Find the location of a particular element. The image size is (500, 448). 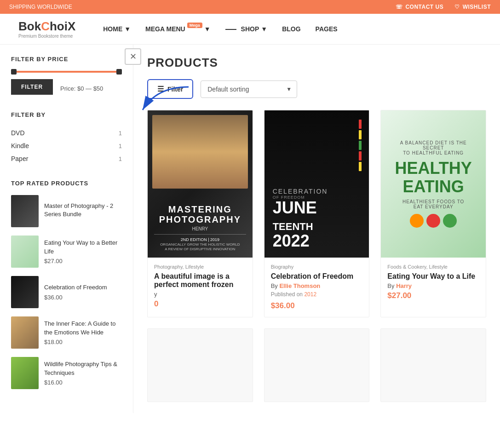

product-categories-mastering: Photography, Lifestyle is located at coordinates (200, 267).